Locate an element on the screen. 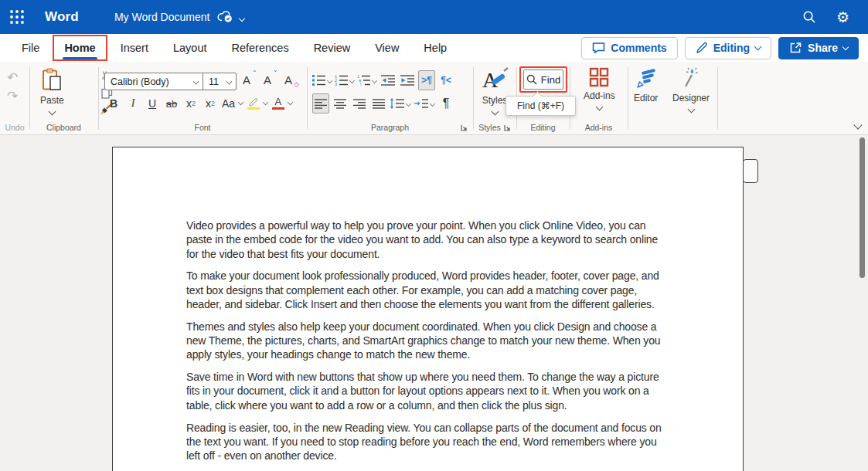 The image size is (868, 471). justify-button is located at coordinates (379, 103).